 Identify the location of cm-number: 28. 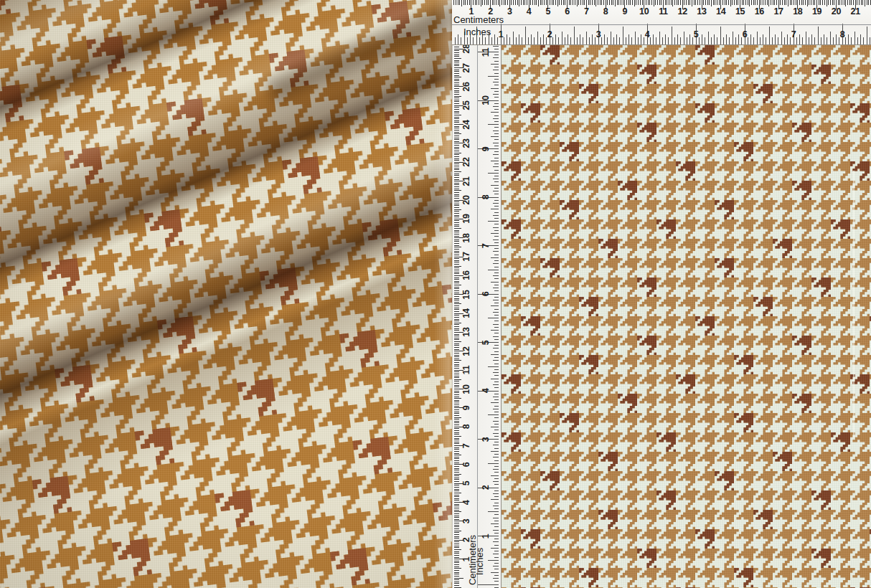
(466, 49).